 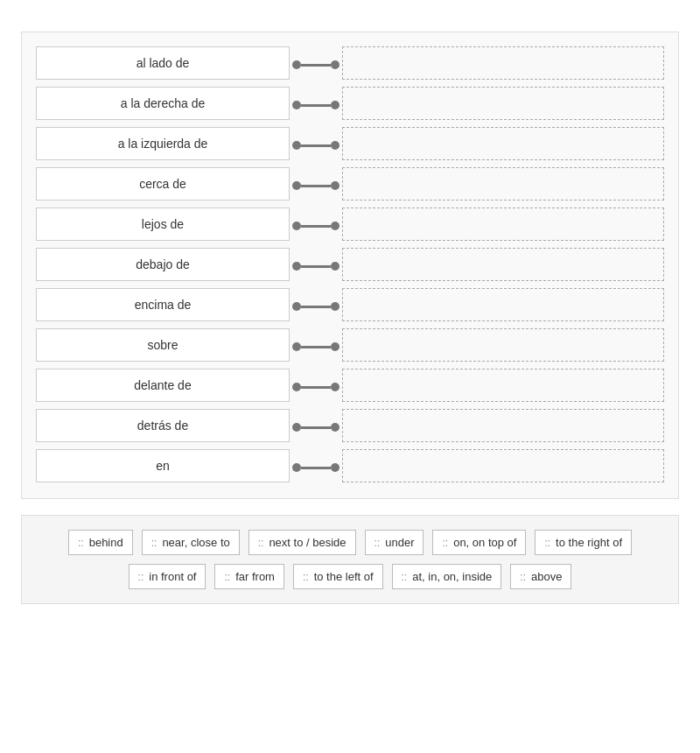 I want to click on left-item: debajo de, so click(x=163, y=264).